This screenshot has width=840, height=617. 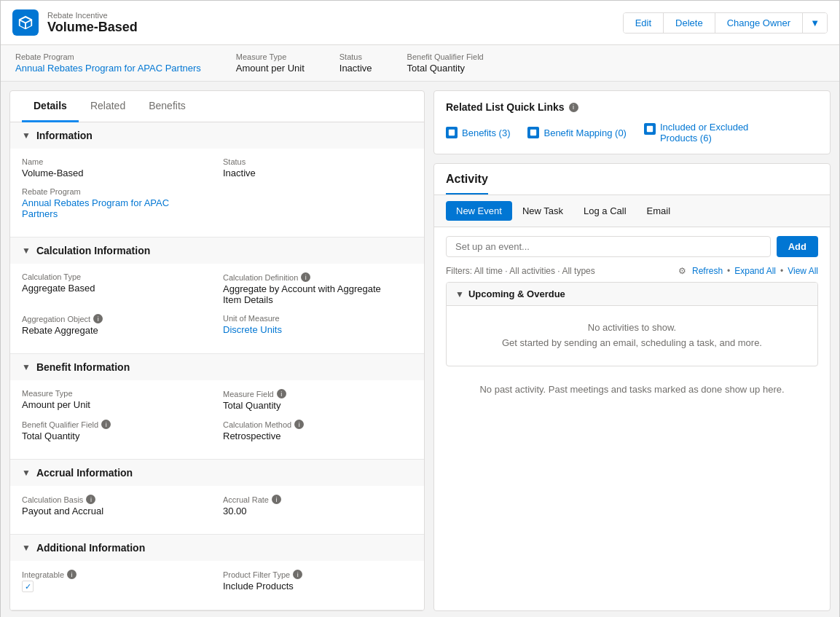 What do you see at coordinates (659, 211) in the screenshot?
I see `activity-tab-email: Email` at bounding box center [659, 211].